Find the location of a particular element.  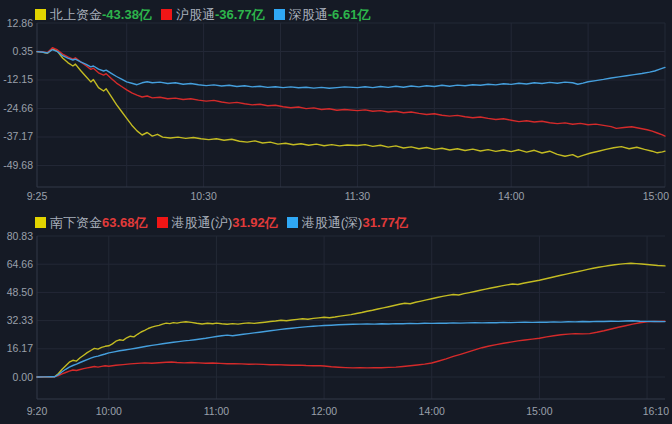

series-name: 南下资金 is located at coordinates (76, 222).